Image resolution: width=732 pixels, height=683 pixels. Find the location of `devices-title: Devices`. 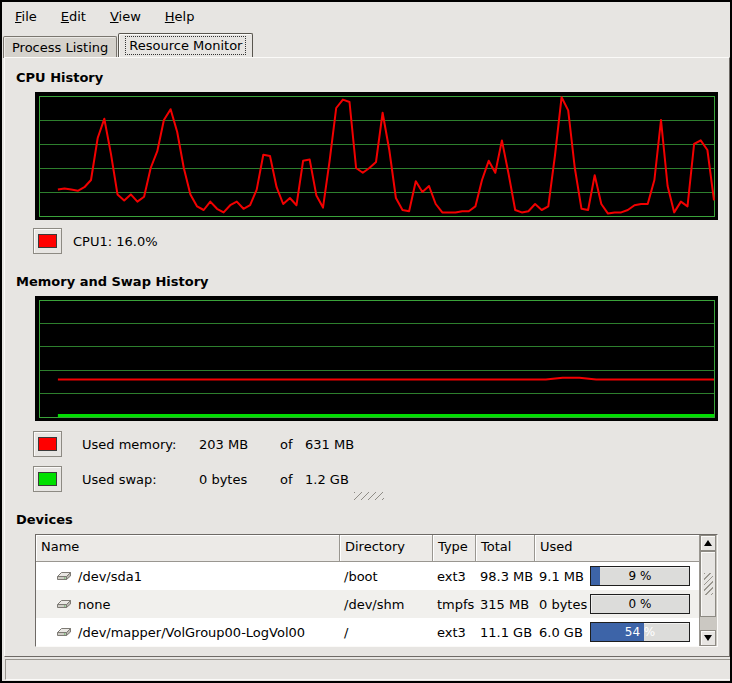

devices-title: Devices is located at coordinates (44, 520).